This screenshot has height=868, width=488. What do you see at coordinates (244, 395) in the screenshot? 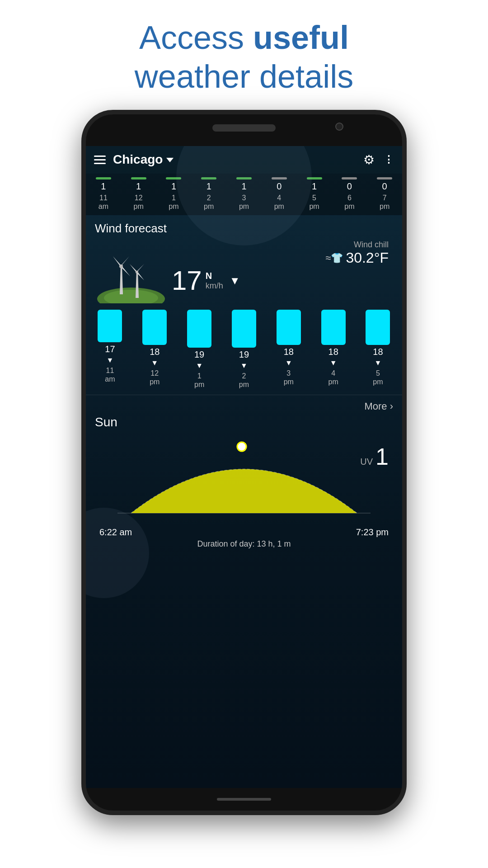
I see `section-separator` at bounding box center [244, 395].